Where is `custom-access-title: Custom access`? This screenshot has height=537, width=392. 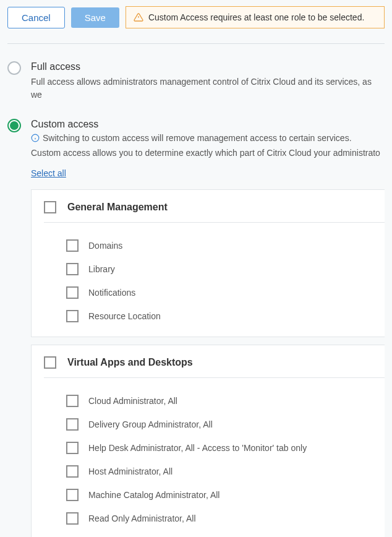
custom-access-title: Custom access is located at coordinates (208, 124).